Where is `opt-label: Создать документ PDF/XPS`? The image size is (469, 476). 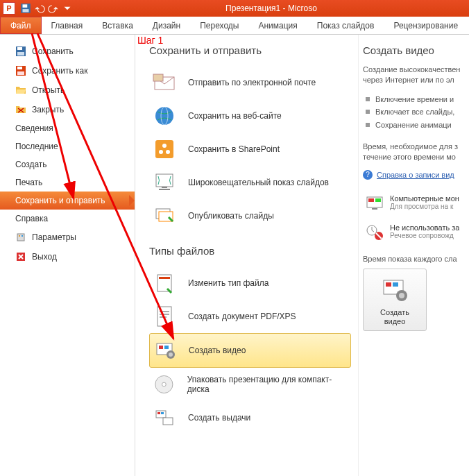
opt-label: Создать документ PDF/XPS is located at coordinates (242, 316).